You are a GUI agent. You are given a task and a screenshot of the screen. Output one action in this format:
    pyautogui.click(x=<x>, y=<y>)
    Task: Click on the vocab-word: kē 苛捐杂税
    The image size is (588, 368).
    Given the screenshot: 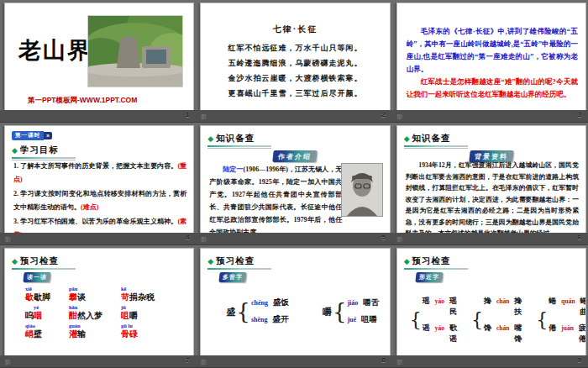 What is the action you would take?
    pyautogui.click(x=138, y=294)
    